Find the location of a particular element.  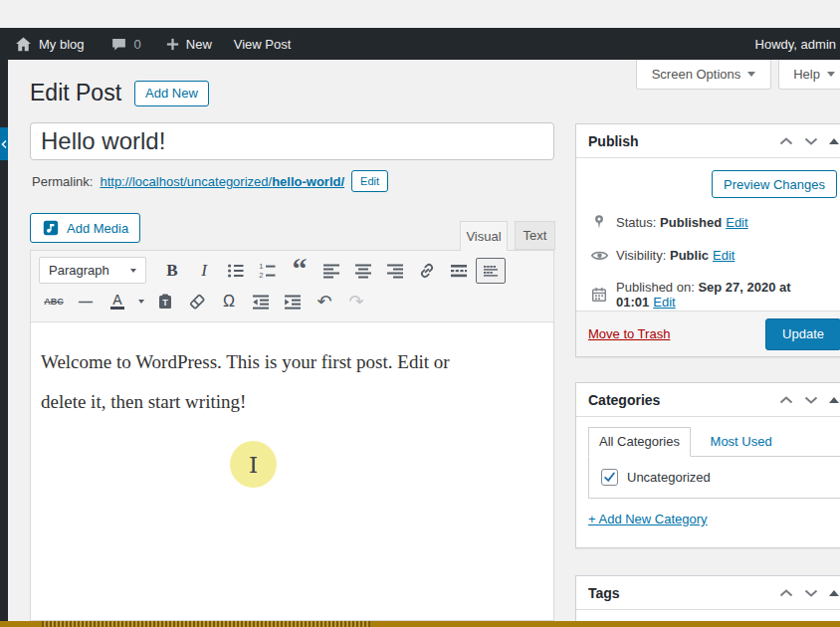

paragraph-format-value: Paragraph is located at coordinates (80, 271).